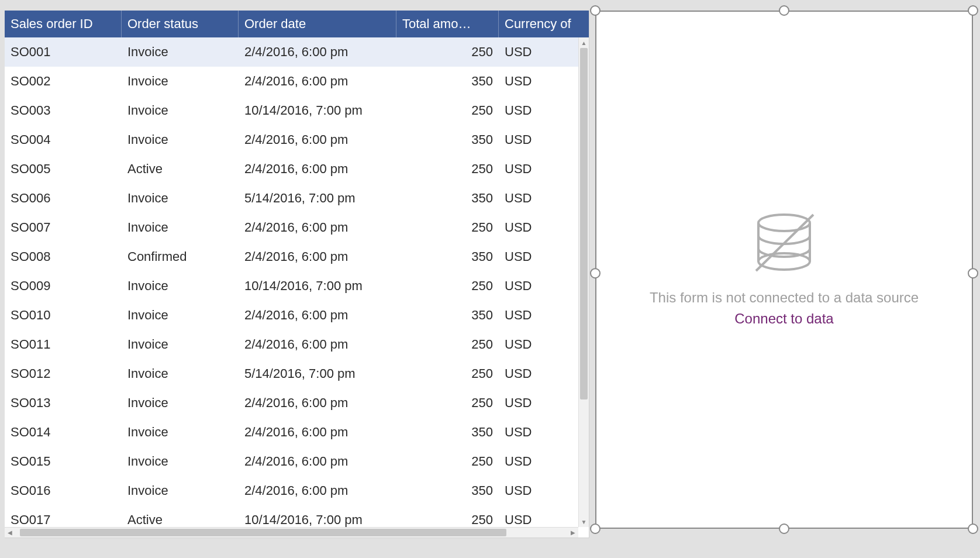 The height and width of the screenshot is (558, 980). I want to click on table-row: SO015Invoice2/4/2016, 6:00 pm250USD, so click(297, 461).